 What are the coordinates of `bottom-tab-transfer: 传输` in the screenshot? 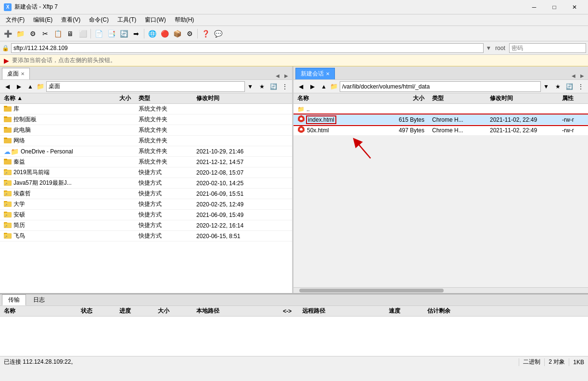 It's located at (14, 300).